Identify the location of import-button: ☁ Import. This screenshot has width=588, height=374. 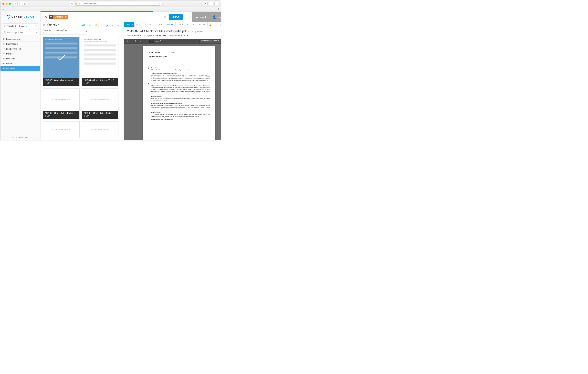
(200, 17).